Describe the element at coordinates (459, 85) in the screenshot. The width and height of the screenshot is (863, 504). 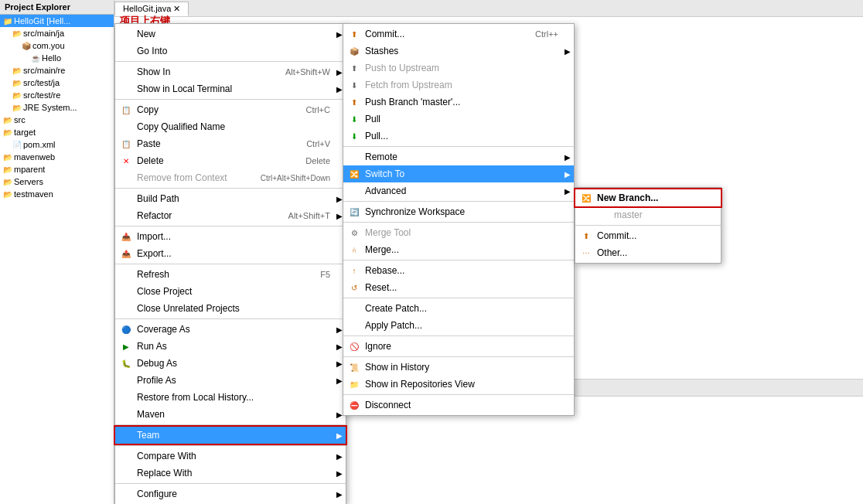
I see `menu-fetch-upstream: ⬇ Fetch from Upstream` at that location.